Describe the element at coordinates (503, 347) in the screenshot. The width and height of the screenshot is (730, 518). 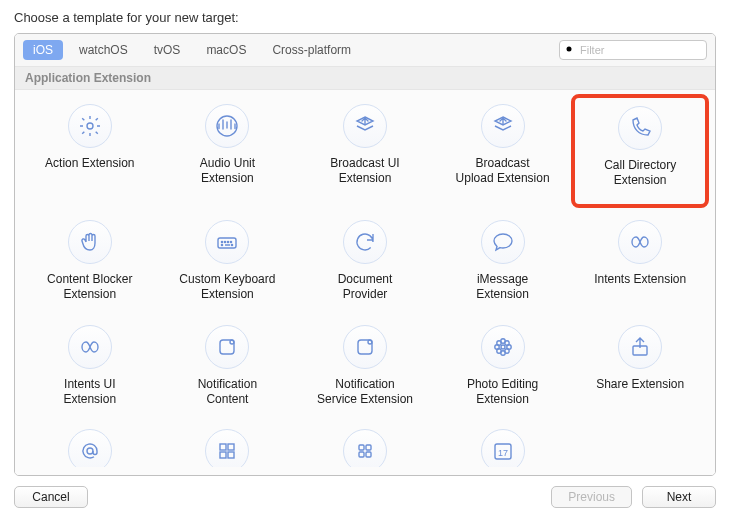
I see `flower-icon` at that location.